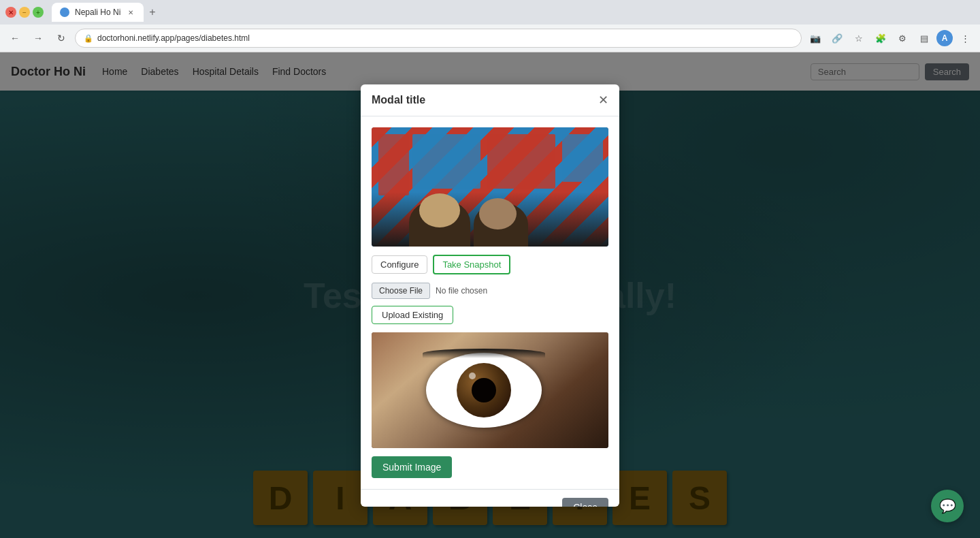 The width and height of the screenshot is (980, 538). Describe the element at coordinates (461, 291) in the screenshot. I see `file-name-label: No file chosen` at that location.